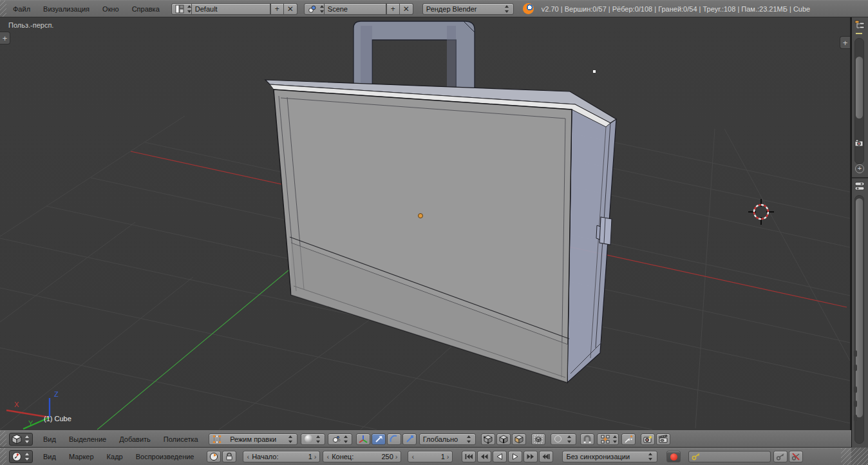  I want to click on scene-statistics: v2.70 | Вершин:0/57 | Рёбер:0/108 | Гран…, so click(676, 9).